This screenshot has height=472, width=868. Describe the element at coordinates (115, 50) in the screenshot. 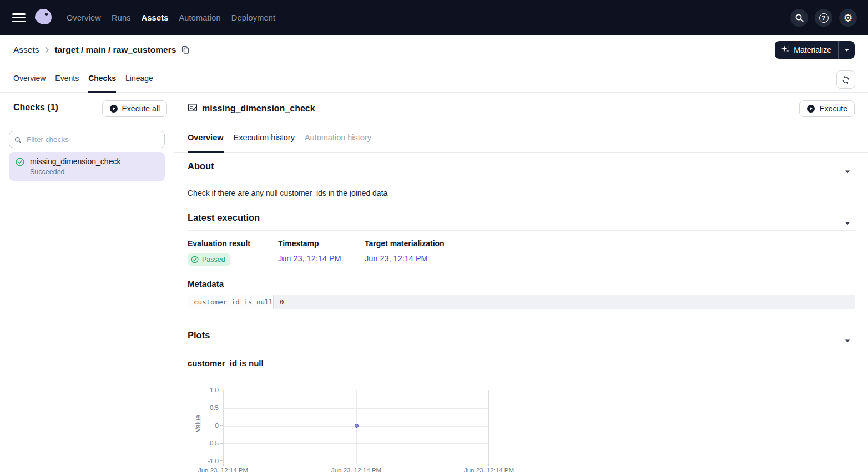

I see `breadcrumb-asset-path: target / main / raw_customers` at that location.